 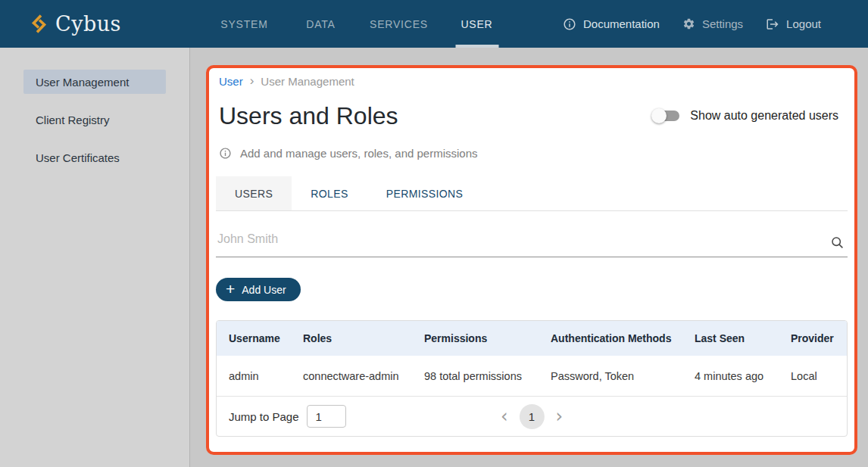 What do you see at coordinates (532, 376) in the screenshot?
I see `table-row: admin connectware-admin 98 total permiss…` at bounding box center [532, 376].